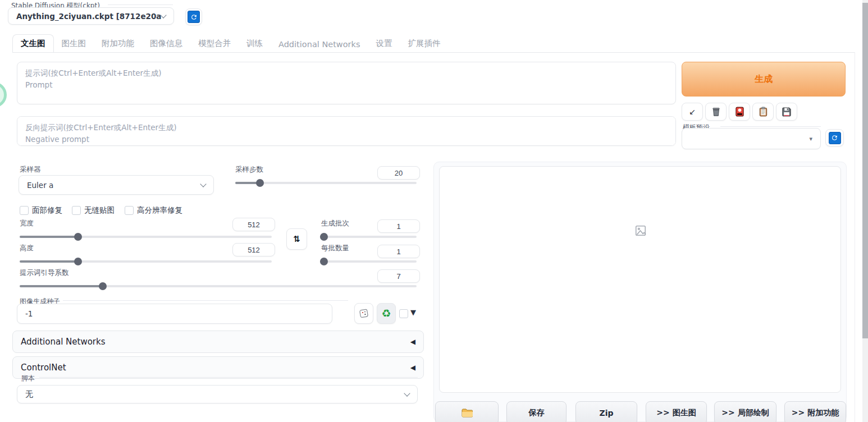 The width and height of the screenshot is (868, 422). Describe the element at coordinates (118, 44) in the screenshot. I see `tab-extras: 附加功能` at that location.